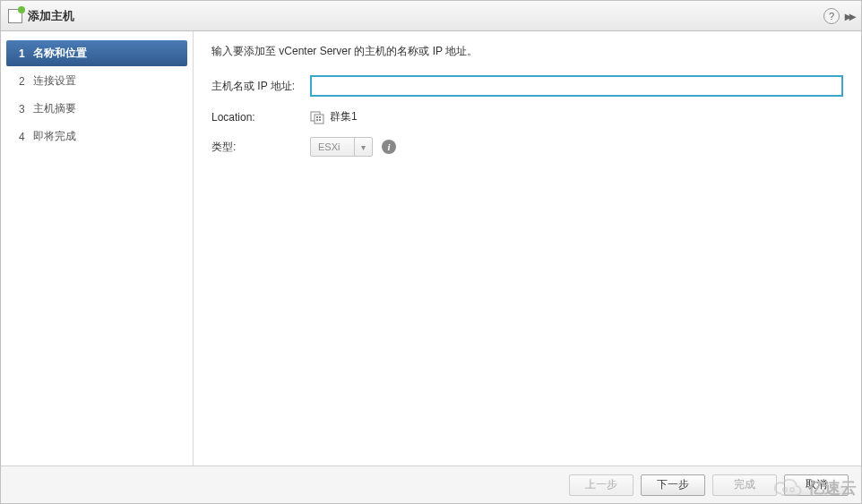 The width and height of the screenshot is (862, 504). I want to click on type-select-value: ESXi, so click(332, 147).